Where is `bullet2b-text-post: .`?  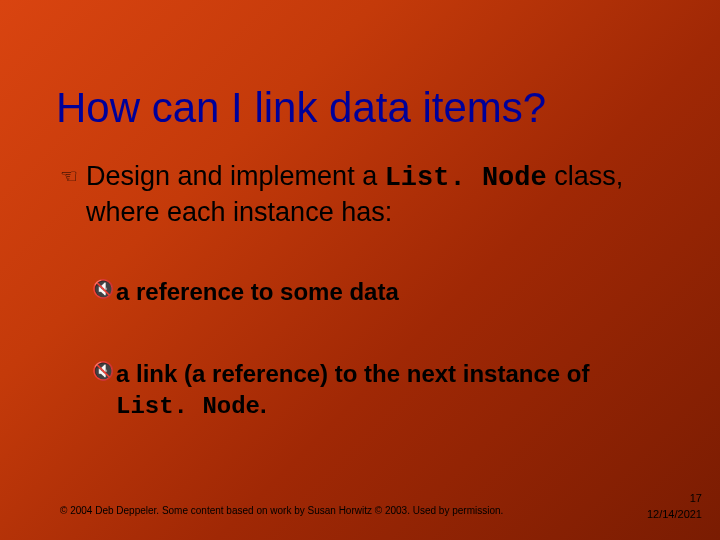
bullet2b-text-post: . is located at coordinates (264, 404).